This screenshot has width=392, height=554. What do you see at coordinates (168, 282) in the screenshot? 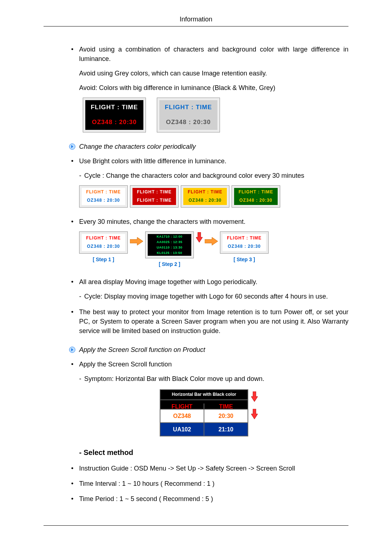
I see `text: All area display Moving image together w…` at bounding box center [168, 282].